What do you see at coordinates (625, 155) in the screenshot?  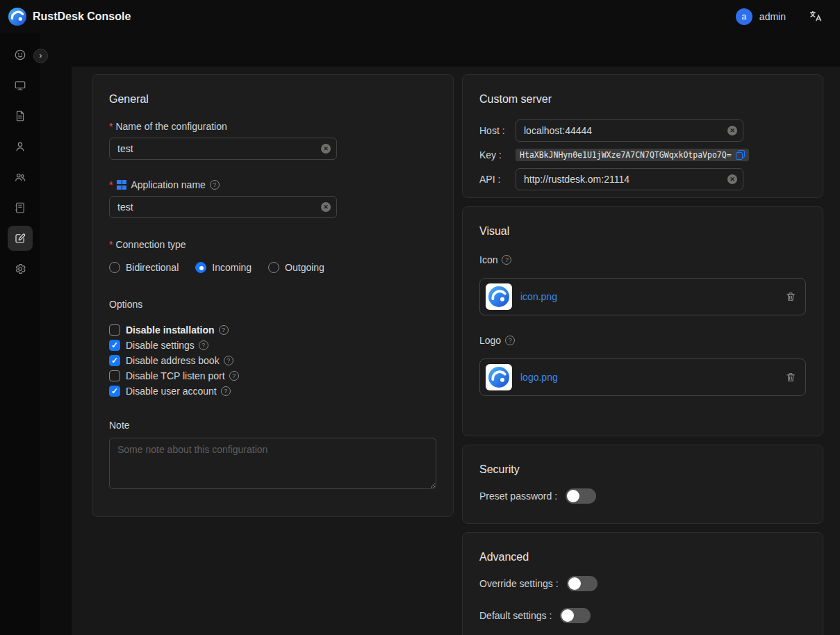 I see `key-value: HtaXBkJNHyn0e1U1jWXze7A7CN7QTGWqxkOtpaVp…` at bounding box center [625, 155].